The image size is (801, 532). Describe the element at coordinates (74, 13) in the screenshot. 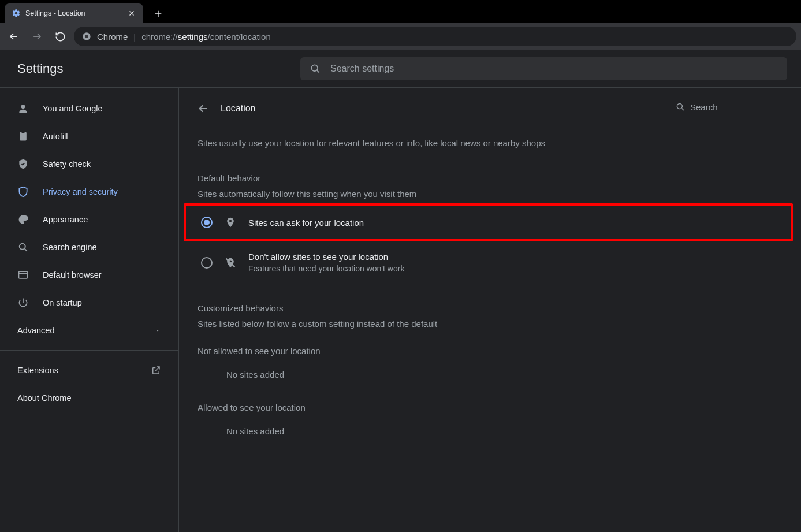

I see `browser-tab: Settings - Location` at that location.